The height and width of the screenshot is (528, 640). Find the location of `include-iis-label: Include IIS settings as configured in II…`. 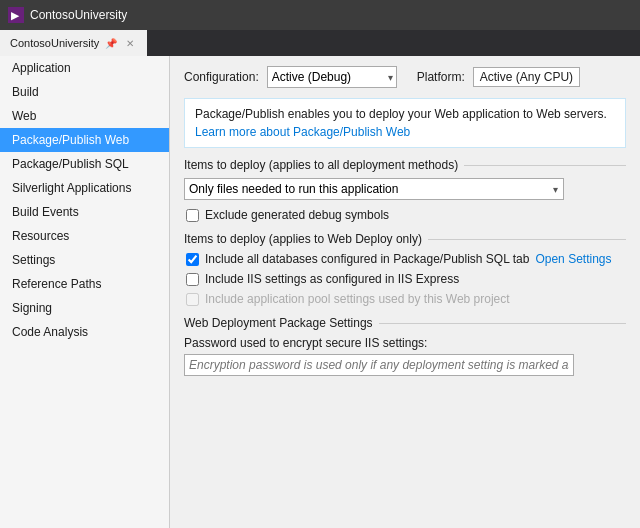

include-iis-label: Include IIS settings as configured in II… is located at coordinates (332, 279).